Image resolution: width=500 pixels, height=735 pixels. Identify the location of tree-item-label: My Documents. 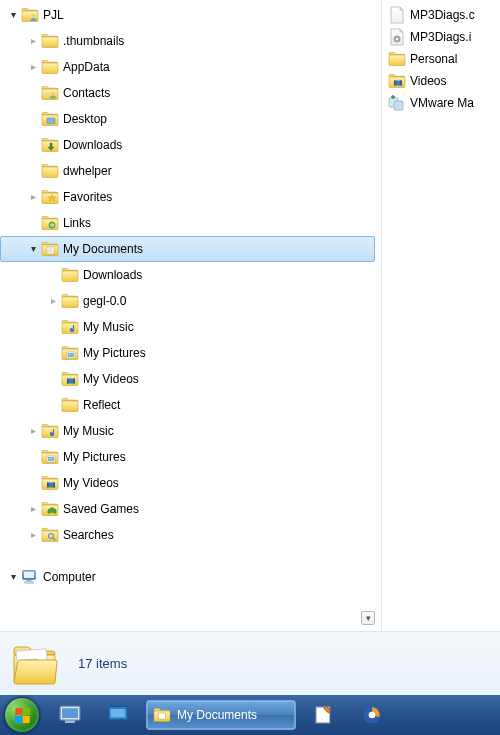
(103, 249).